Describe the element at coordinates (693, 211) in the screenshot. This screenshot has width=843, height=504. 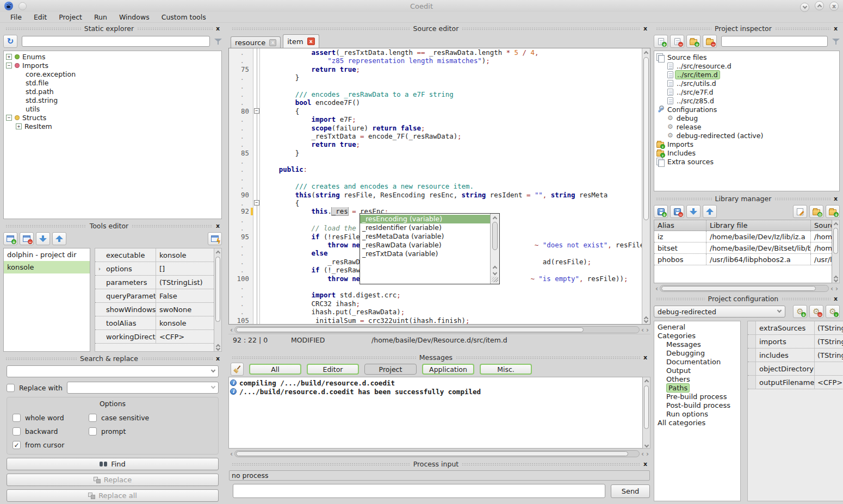
I see `move-library-down-button` at that location.